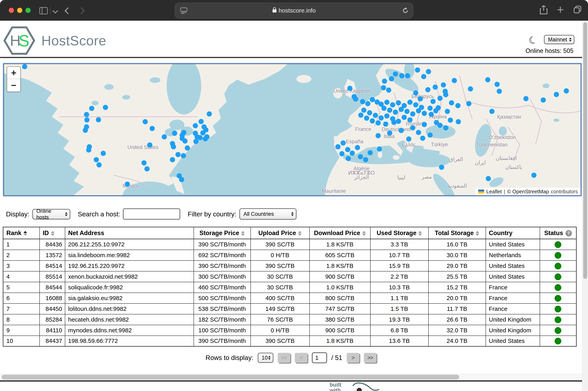 The image size is (588, 391). What do you see at coordinates (230, 377) in the screenshot?
I see `horizontal-scrollbar-thumb` at bounding box center [230, 377].